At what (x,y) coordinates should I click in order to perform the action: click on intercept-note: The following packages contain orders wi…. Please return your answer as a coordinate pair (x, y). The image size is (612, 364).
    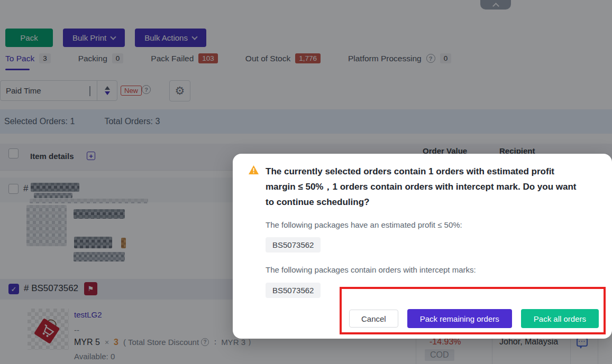
    Looking at the image, I should click on (371, 269).